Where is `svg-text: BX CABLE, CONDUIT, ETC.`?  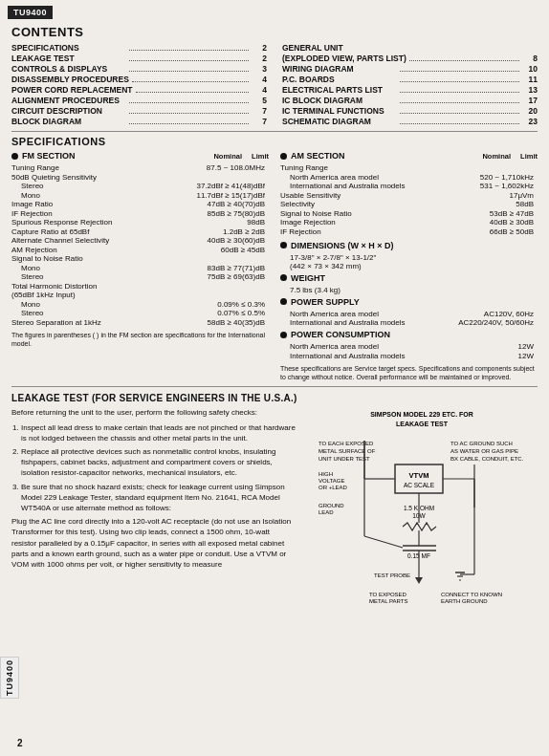 svg-text: BX CABLE, CONDUIT, ETC. is located at coordinates (488, 459).